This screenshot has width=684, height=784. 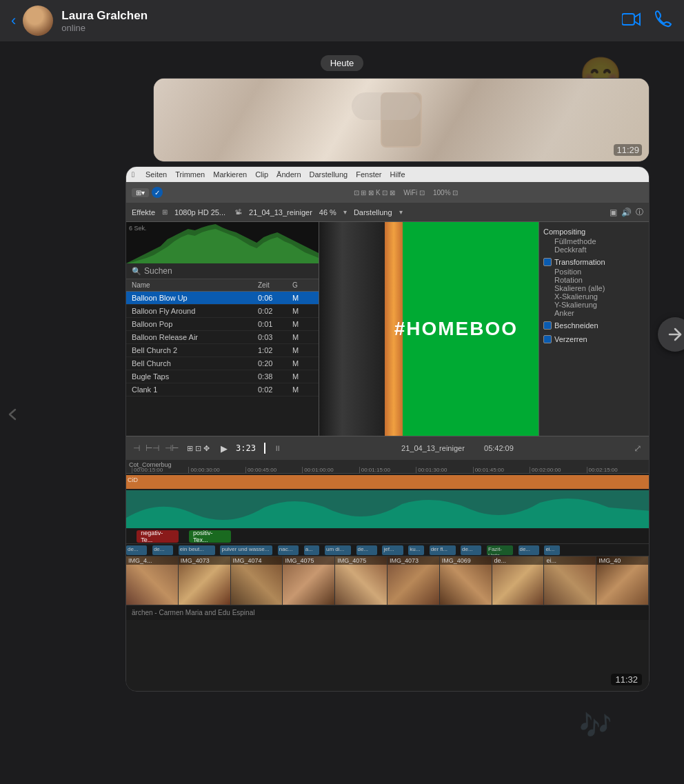 What do you see at coordinates (547, 325) in the screenshot?
I see `crop-checkbox` at bounding box center [547, 325].